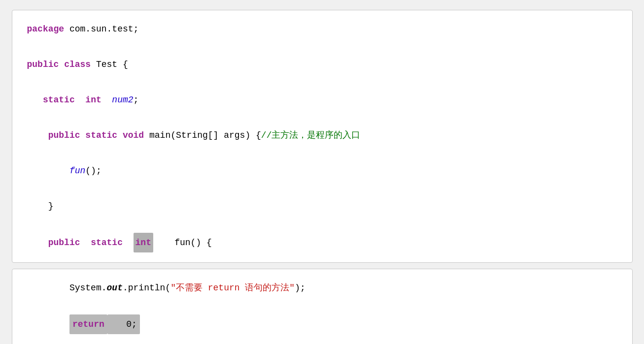 This screenshot has width=644, height=344. I want to click on line-blank5, so click(322, 188).